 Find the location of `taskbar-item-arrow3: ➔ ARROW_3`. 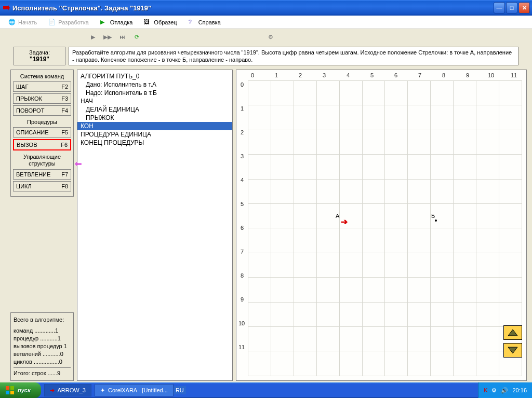

taskbar-item-arrow3: ➔ ARROW_3 is located at coordinates (68, 390).